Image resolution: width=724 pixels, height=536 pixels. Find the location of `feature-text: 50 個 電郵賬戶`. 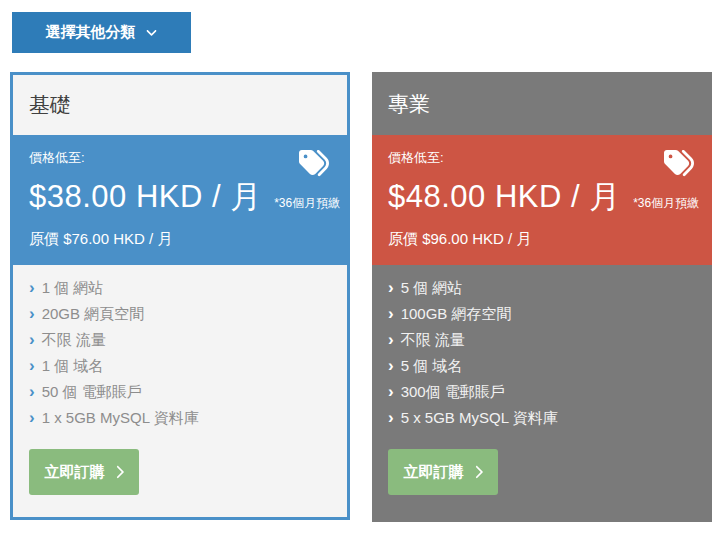

feature-text: 50 個 電郵賬戶 is located at coordinates (92, 392).